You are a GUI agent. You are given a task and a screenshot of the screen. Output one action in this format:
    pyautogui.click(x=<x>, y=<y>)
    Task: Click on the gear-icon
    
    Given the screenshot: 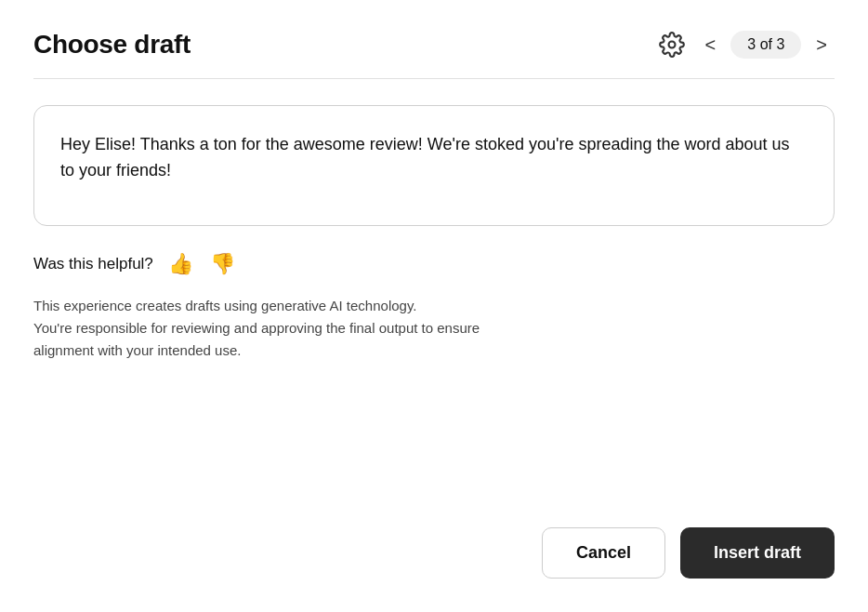 What is the action you would take?
    pyautogui.click(x=672, y=45)
    